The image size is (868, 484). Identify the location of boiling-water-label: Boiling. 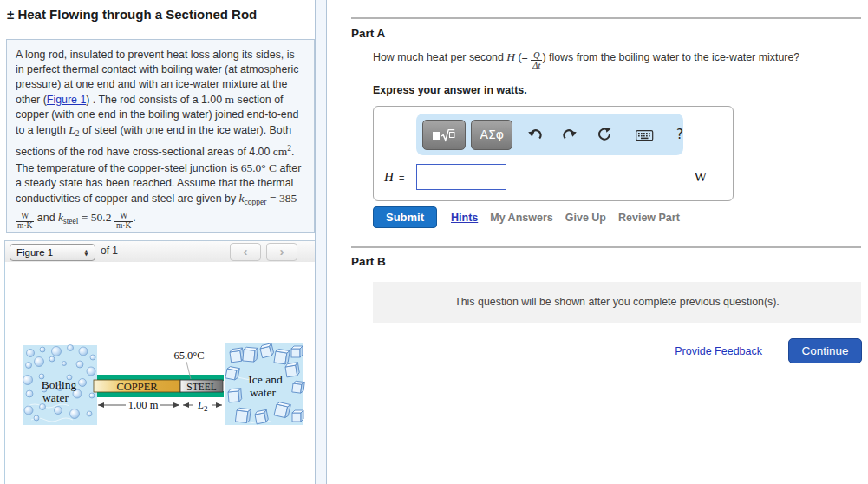
(59, 385).